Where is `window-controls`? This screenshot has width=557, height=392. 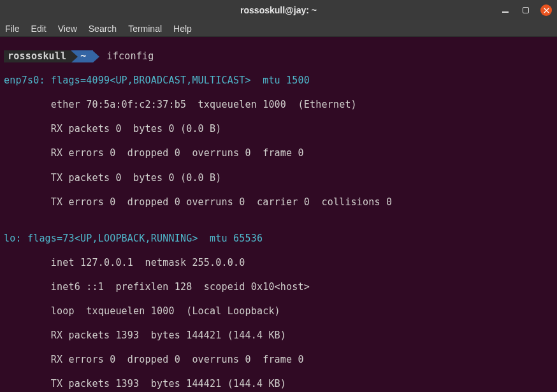
window-controls is located at coordinates (526, 10).